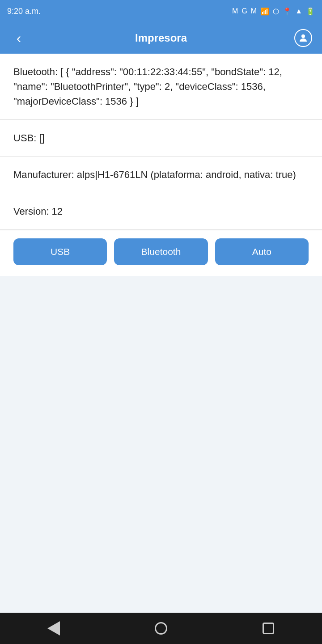  I want to click on usb-info-row: USB: [], so click(161, 138).